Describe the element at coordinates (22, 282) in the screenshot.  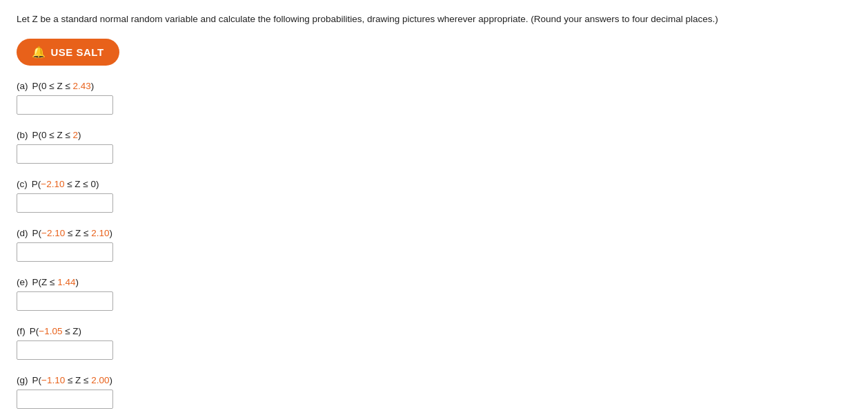
I see `question-letter-4: (e)` at that location.